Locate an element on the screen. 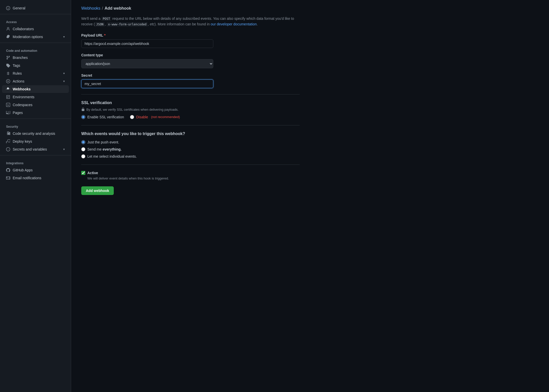 Image resolution: width=549 pixels, height=392 pixels. sidebar-item-rules: Rules ▾ is located at coordinates (36, 73).